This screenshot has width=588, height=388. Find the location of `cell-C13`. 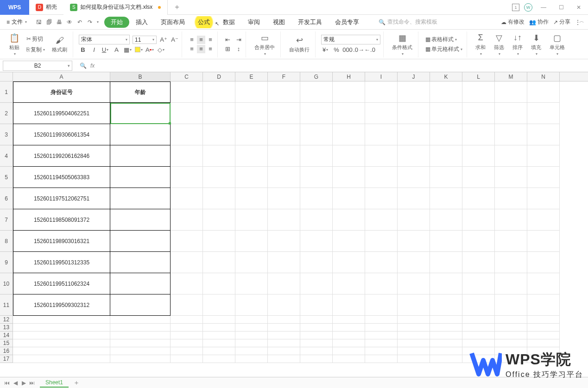

cell-C13 is located at coordinates (187, 328).